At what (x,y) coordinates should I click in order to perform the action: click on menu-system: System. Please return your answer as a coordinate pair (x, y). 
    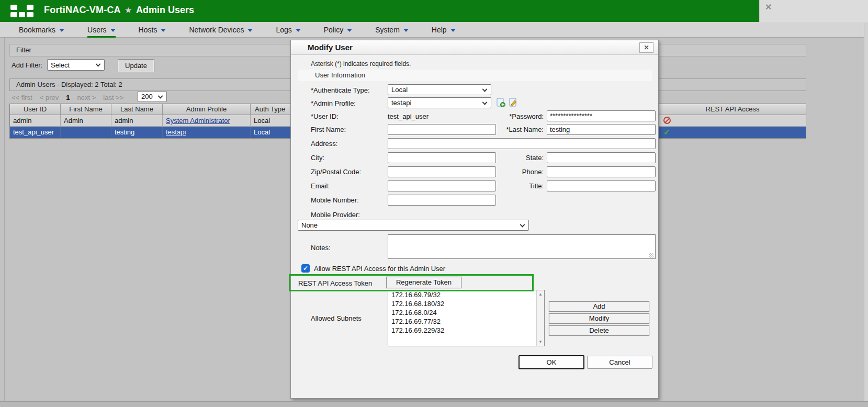
    Looking at the image, I should click on (392, 30).